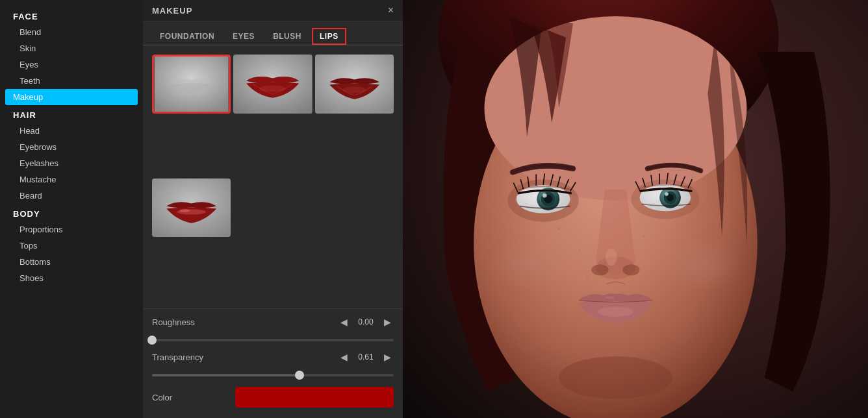  Describe the element at coordinates (71, 48) in the screenshot. I see `sidebar-item-skin: Skin` at that location.